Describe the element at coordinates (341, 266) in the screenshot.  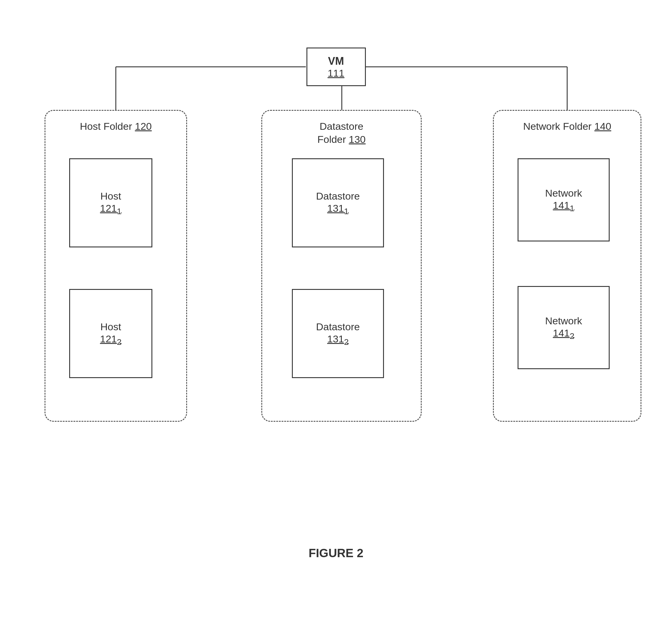
I see `datastore-folder-container: DatastoreFolder 130 Datastore 1311 Datas…` at that location.